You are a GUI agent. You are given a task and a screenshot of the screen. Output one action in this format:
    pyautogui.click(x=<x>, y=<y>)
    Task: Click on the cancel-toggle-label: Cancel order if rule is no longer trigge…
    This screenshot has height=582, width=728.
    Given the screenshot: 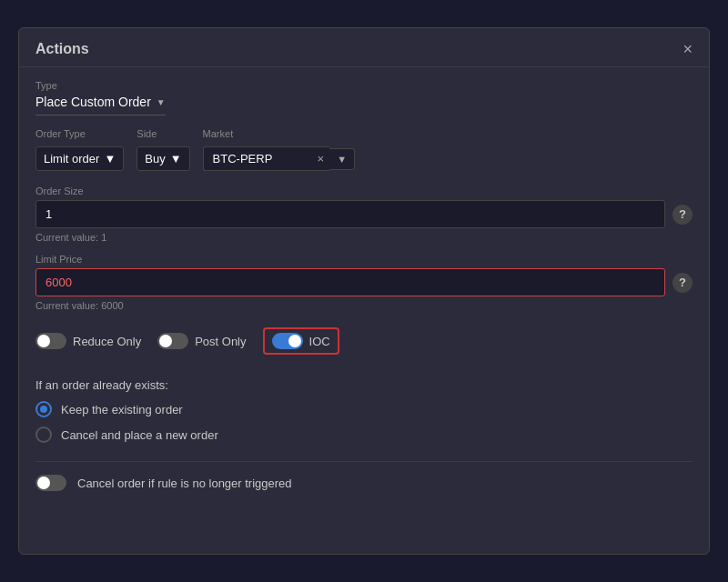 What is the action you would take?
    pyautogui.click(x=185, y=484)
    